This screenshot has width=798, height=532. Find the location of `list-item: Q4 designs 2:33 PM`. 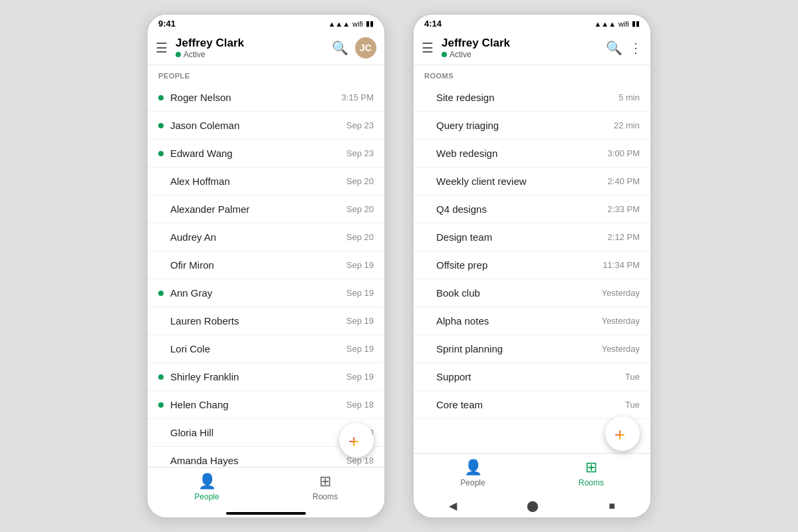

list-item: Q4 designs 2:33 PM is located at coordinates (532, 209).